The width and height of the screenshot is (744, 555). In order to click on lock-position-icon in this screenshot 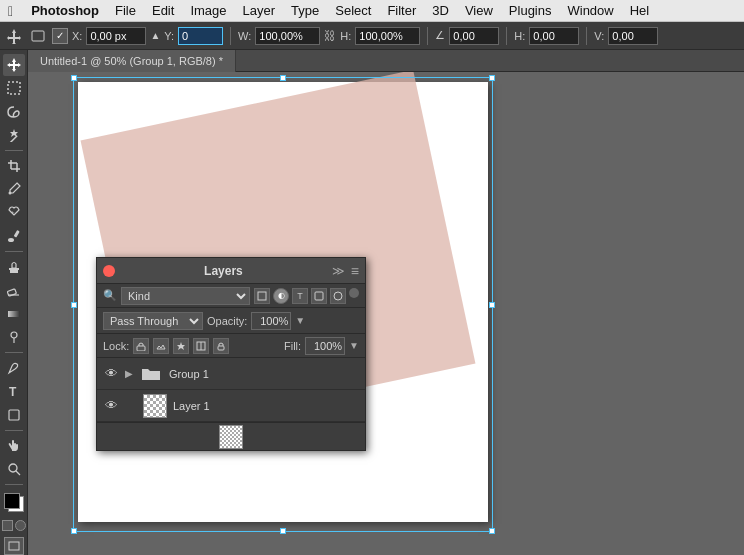, I will do `click(181, 346)`.